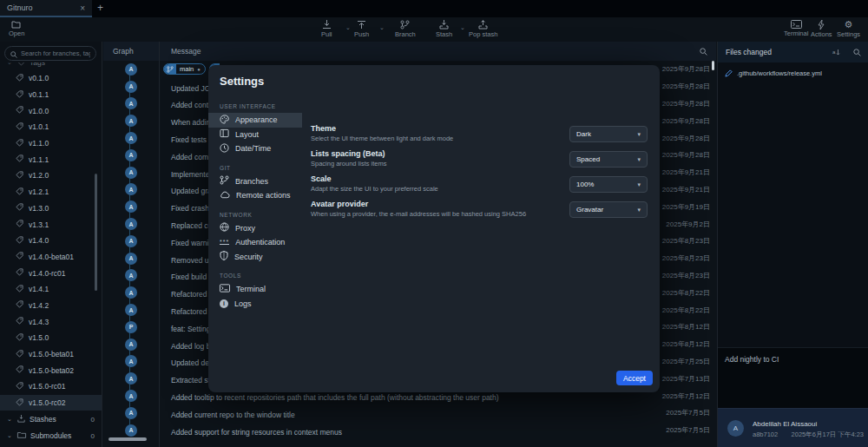  I want to click on branch-button: Branch, so click(405, 30).